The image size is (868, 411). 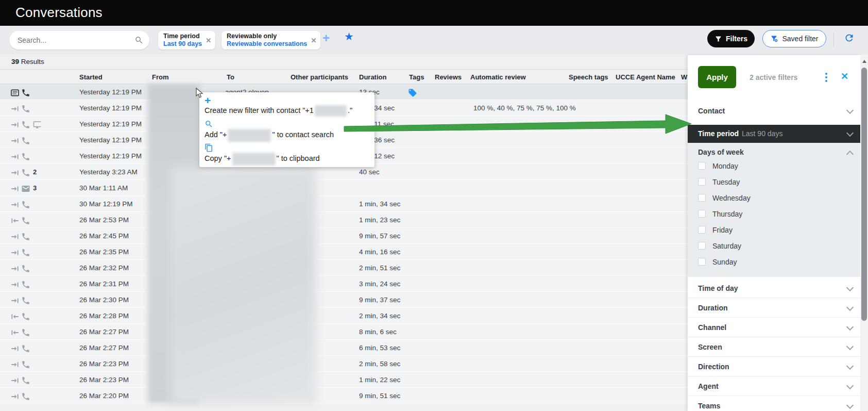 What do you see at coordinates (373, 77) in the screenshot?
I see `column-header: Duration` at bounding box center [373, 77].